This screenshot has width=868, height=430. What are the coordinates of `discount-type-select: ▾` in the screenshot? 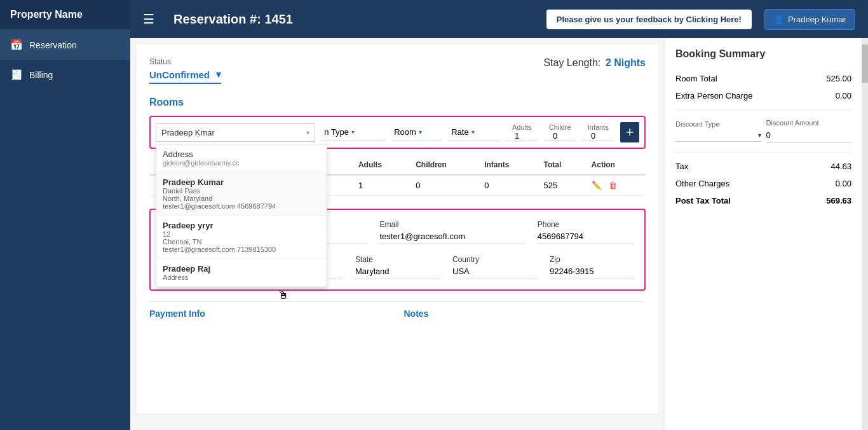 It's located at (718, 135).